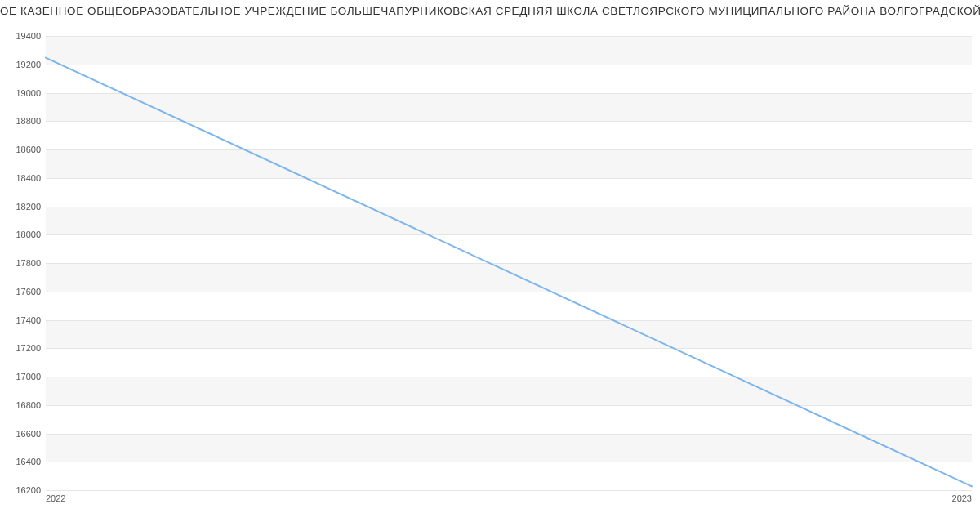 Image resolution: width=980 pixels, height=531 pixels. What do you see at coordinates (23, 65) in the screenshot?
I see `y-tick-label: 19200` at bounding box center [23, 65].